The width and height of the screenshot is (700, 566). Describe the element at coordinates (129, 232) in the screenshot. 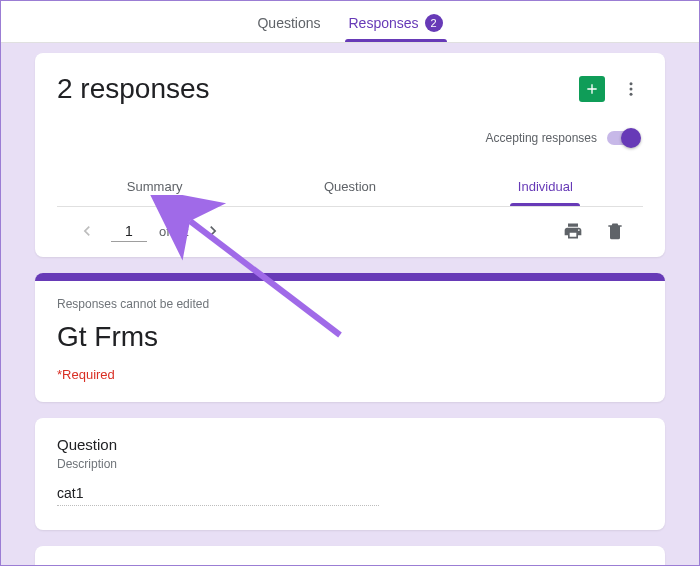

I see `response-index-input` at that location.